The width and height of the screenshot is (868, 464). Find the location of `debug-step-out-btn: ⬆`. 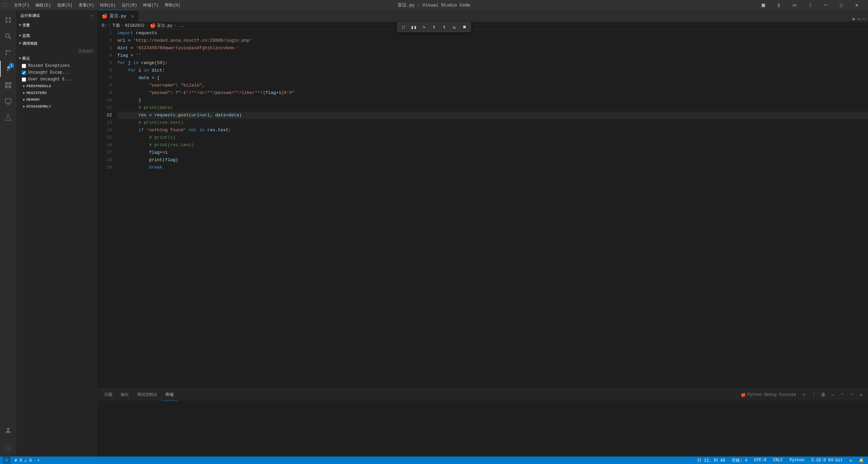

debug-step-out-btn: ⬆ is located at coordinates (444, 27).